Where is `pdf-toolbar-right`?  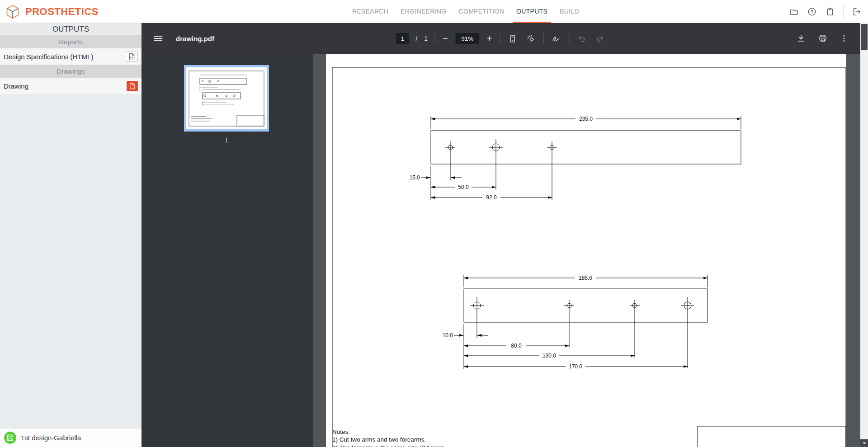 pdf-toolbar-right is located at coordinates (822, 38).